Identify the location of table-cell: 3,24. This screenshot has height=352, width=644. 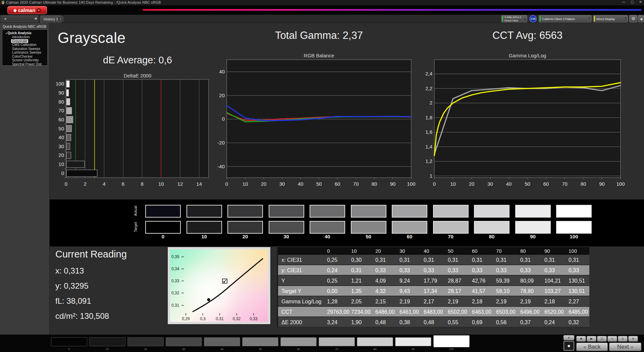
(336, 322).